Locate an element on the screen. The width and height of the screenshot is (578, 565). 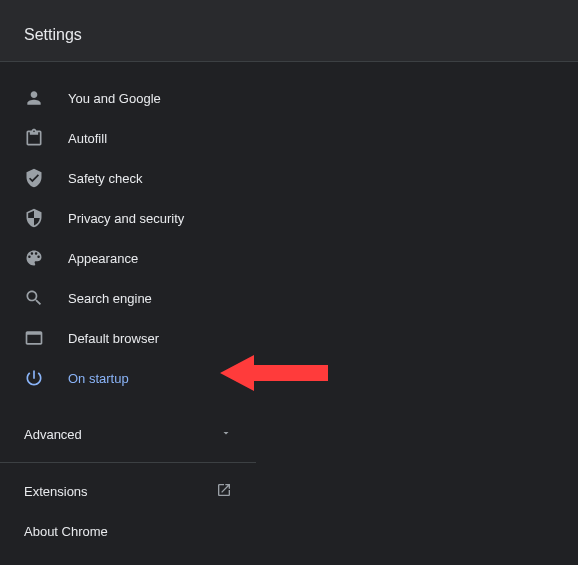
extensions-label: Extensions is located at coordinates (56, 492).